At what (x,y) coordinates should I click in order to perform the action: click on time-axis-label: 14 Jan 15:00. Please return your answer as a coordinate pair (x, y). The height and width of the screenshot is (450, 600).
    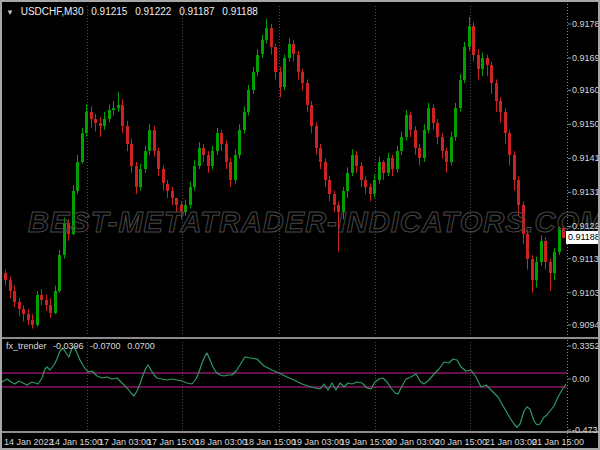
    Looking at the image, I should click on (76, 442).